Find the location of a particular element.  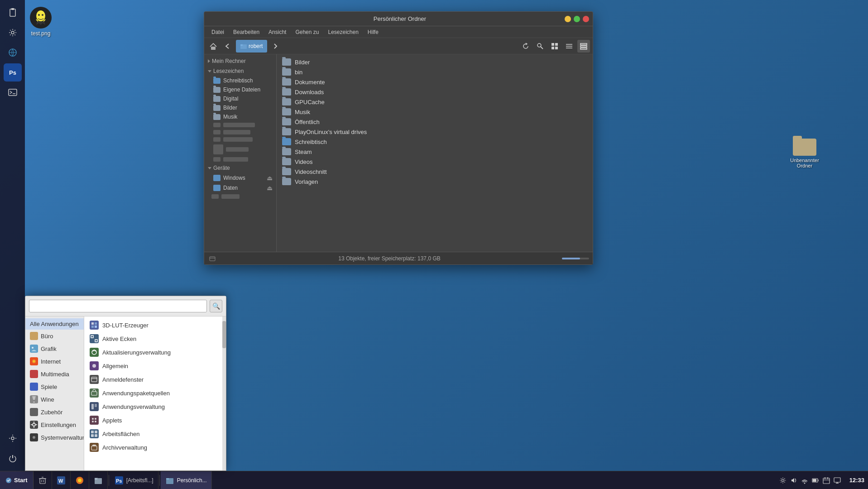

toolbar-view-list-button is located at coordinates (569, 46).